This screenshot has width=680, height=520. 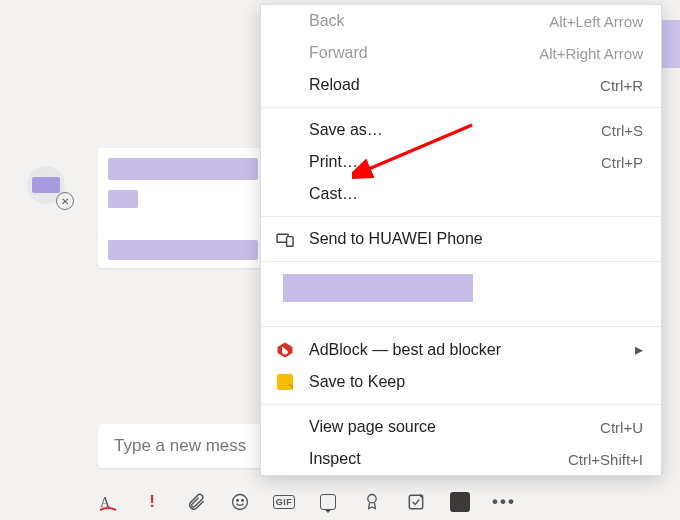 I want to click on devices-icon, so click(x=285, y=239).